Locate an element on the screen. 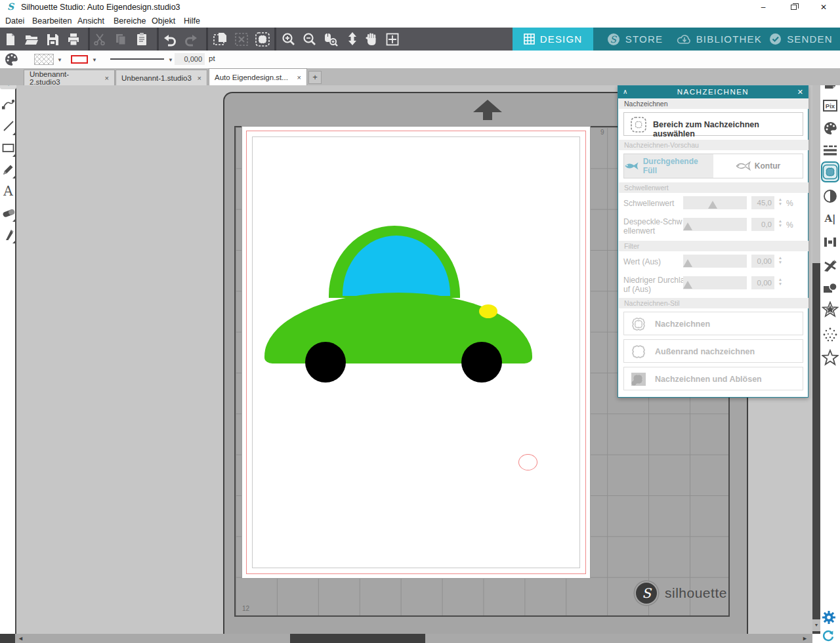 This screenshot has height=643, width=840. horizontal-scrollbar: ◄ ► is located at coordinates (420, 638).